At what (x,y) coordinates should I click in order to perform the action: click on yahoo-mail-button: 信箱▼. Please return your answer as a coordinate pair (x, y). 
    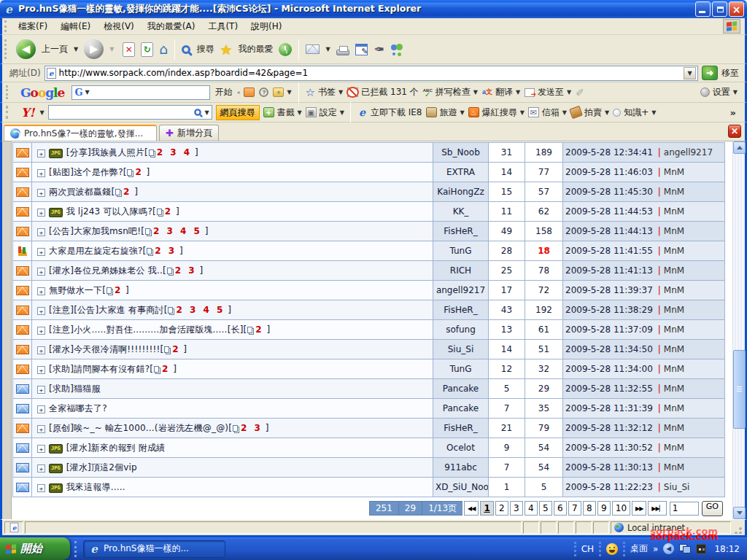
    Looking at the image, I should click on (547, 112).